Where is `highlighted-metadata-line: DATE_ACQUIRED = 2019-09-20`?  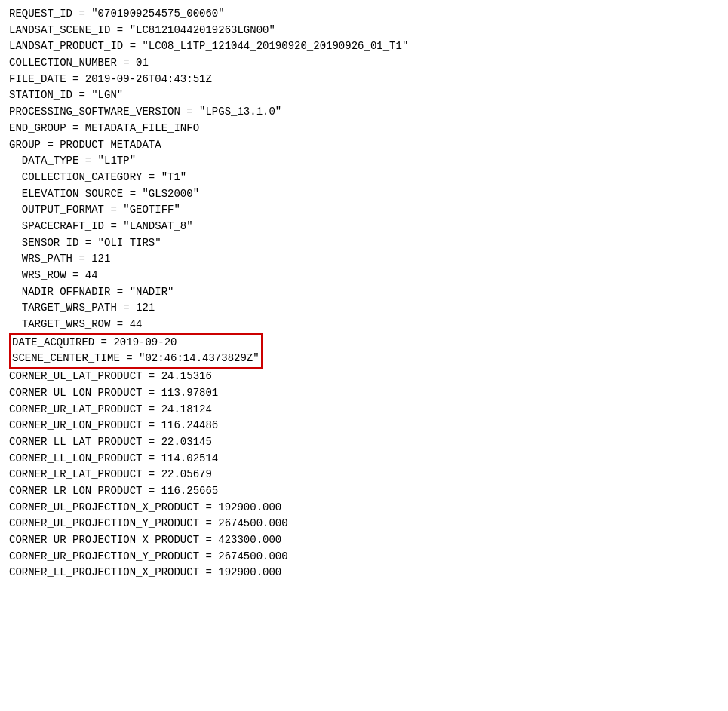 highlighted-metadata-line: DATE_ACQUIRED = 2019-09-20 is located at coordinates (136, 343).